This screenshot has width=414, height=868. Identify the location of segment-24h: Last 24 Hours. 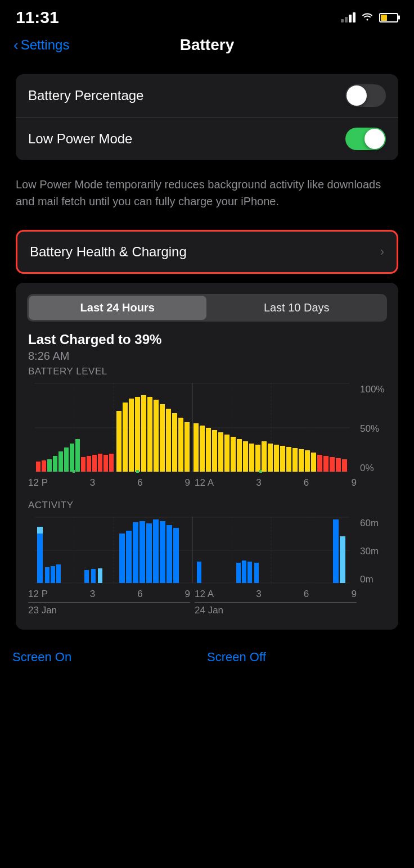
(118, 308).